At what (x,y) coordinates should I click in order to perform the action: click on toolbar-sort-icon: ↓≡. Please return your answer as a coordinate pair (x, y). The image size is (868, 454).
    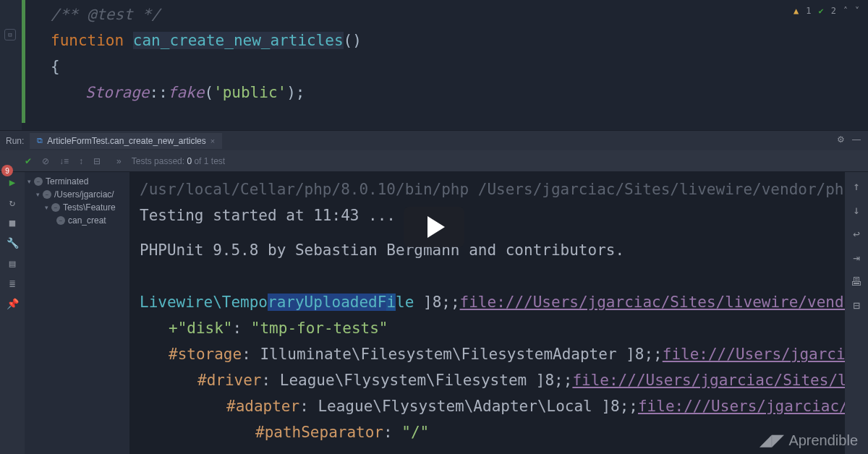
    Looking at the image, I should click on (64, 161).